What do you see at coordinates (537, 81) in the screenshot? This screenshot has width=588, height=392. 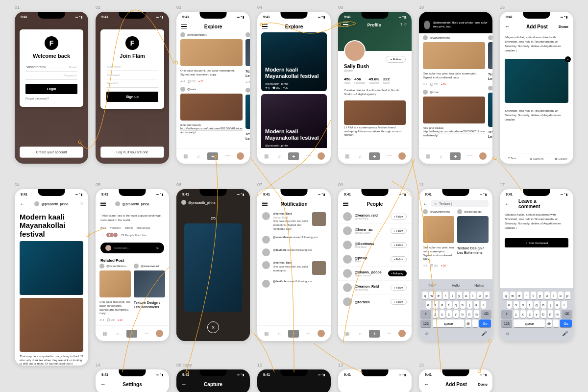 I see `attached-image: ×` at bounding box center [537, 81].